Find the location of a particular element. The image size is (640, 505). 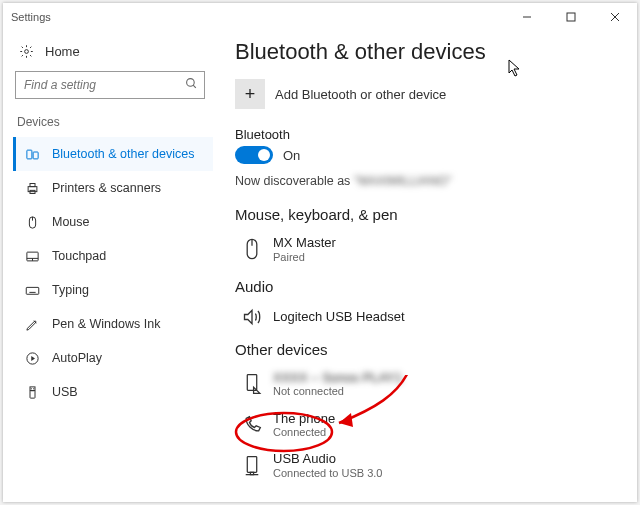

sidebar-item-pen: Pen & Windows Ink is located at coordinates (113, 324).